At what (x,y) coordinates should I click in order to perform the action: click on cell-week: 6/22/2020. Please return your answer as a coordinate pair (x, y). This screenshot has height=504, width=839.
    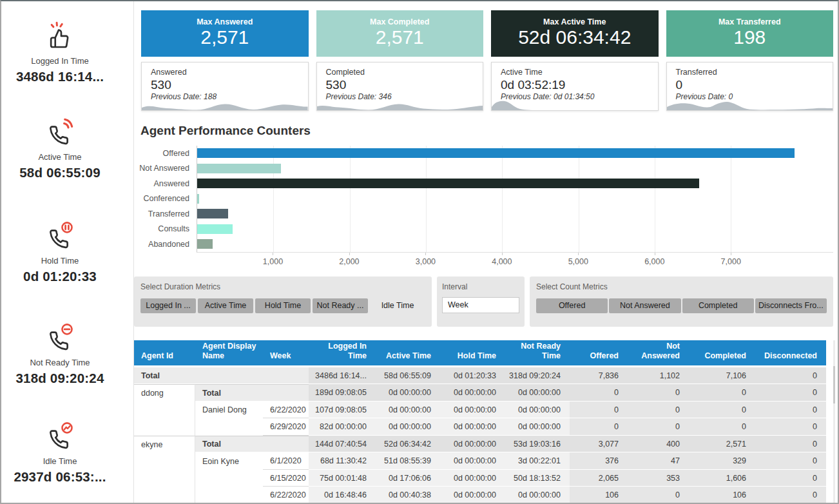
    Looking at the image, I should click on (286, 495).